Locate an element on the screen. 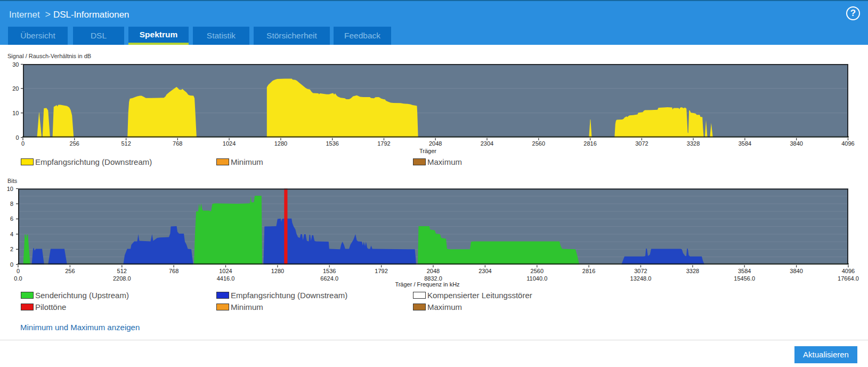 The width and height of the screenshot is (868, 367). svg-text: 30 is located at coordinates (15, 65).